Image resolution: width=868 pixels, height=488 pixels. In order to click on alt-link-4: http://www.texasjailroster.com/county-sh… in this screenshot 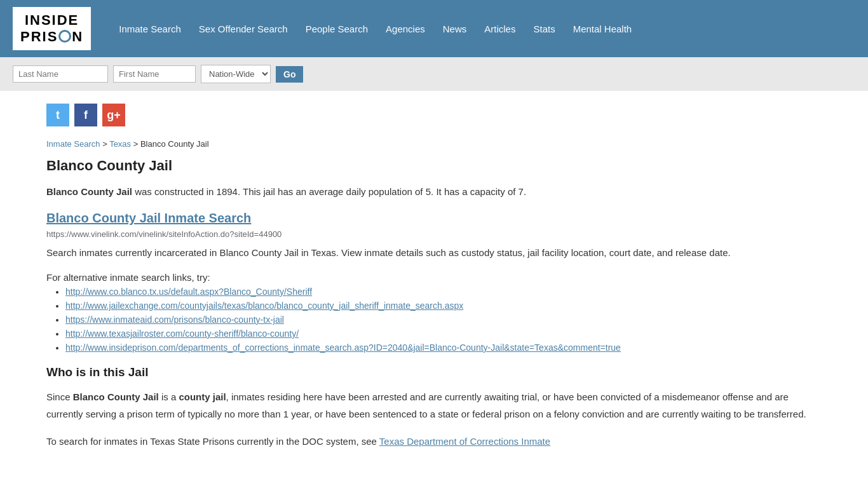, I will do `click(182, 334)`.